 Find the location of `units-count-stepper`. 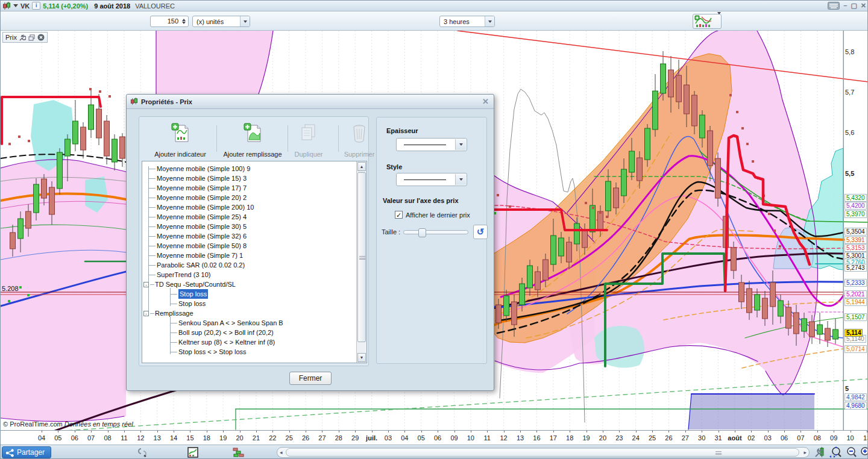

units-count-stepper is located at coordinates (184, 22).